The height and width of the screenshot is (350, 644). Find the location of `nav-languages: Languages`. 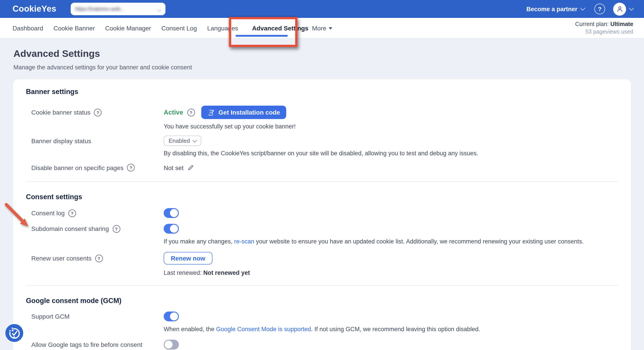

nav-languages: Languages is located at coordinates (223, 28).